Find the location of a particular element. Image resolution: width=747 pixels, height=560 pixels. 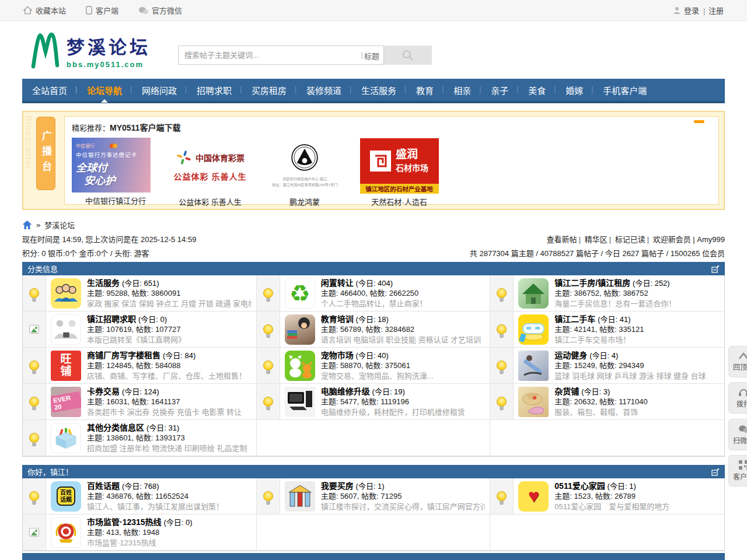

life-service-icon is located at coordinates (66, 293).